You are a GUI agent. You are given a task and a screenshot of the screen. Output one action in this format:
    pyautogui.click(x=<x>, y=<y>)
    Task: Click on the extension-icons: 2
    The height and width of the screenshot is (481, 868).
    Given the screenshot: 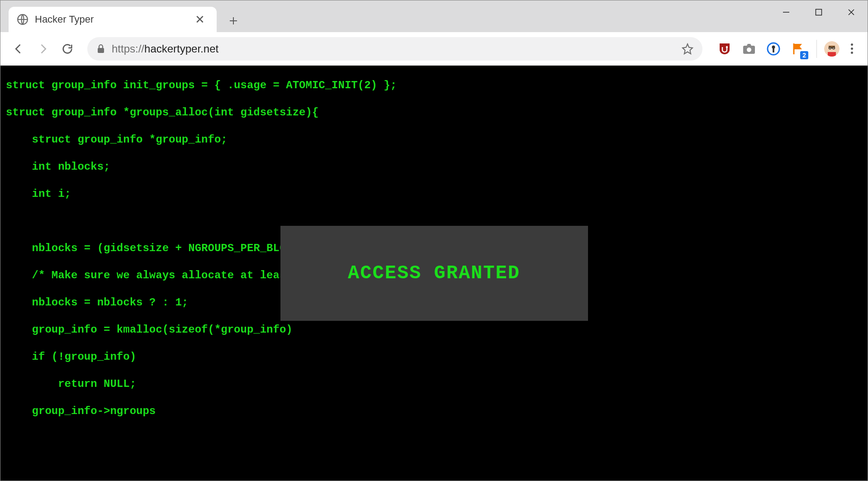 What is the action you would take?
    pyautogui.click(x=761, y=49)
    